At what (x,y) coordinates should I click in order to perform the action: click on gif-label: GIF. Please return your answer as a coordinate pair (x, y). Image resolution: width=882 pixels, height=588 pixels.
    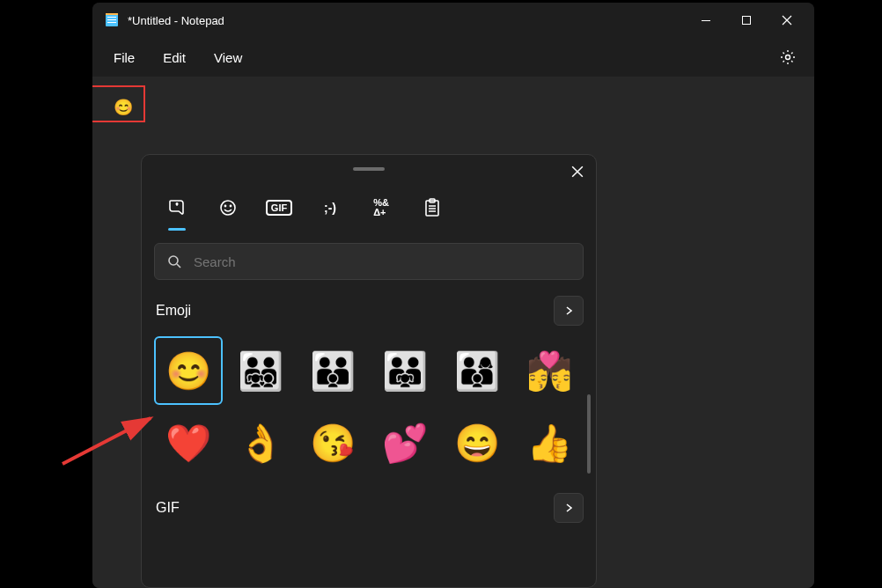
    Looking at the image, I should click on (279, 208).